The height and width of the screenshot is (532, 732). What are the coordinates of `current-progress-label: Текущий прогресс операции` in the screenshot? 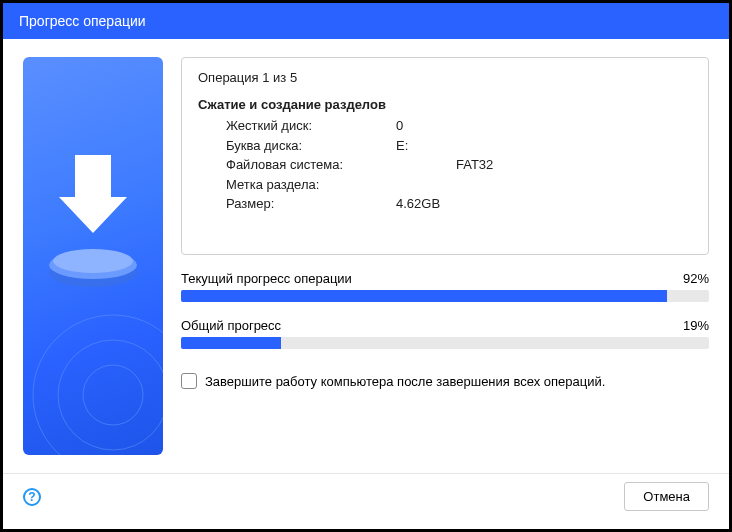 It's located at (266, 278).